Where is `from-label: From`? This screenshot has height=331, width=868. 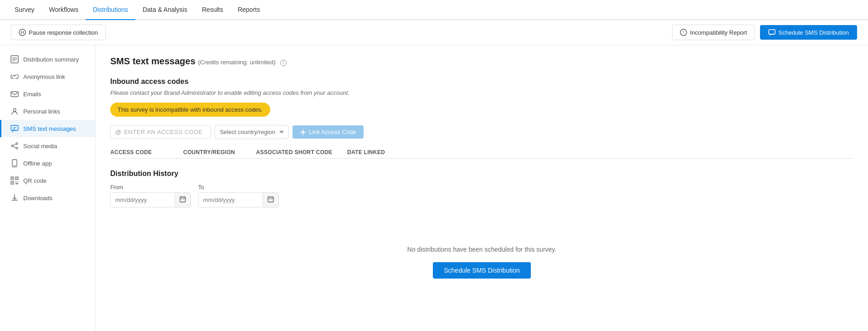
from-label: From is located at coordinates (150, 187).